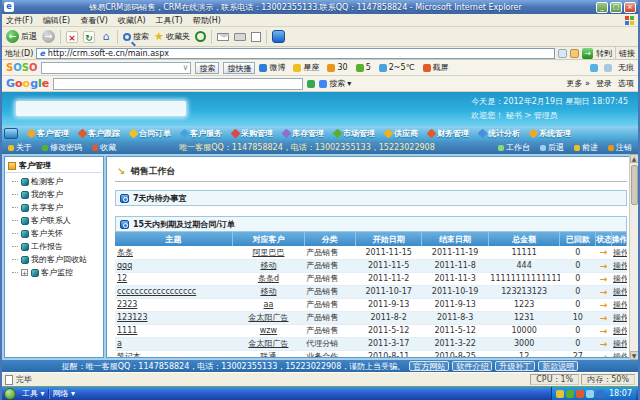 This screenshot has width=640, height=400. Describe the element at coordinates (57, 182) in the screenshot. I see `sidebar-item-0: 检测客户` at that location.